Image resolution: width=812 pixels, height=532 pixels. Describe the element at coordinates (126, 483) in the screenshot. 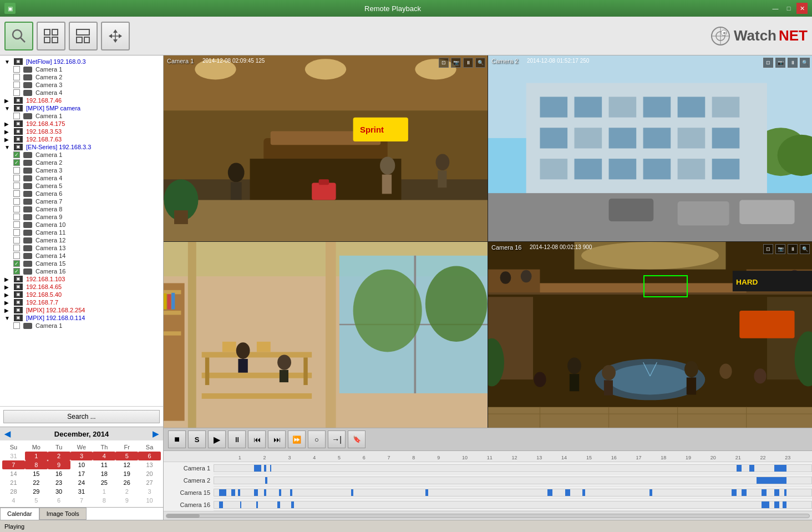

I see `calendar-day: 26` at that location.